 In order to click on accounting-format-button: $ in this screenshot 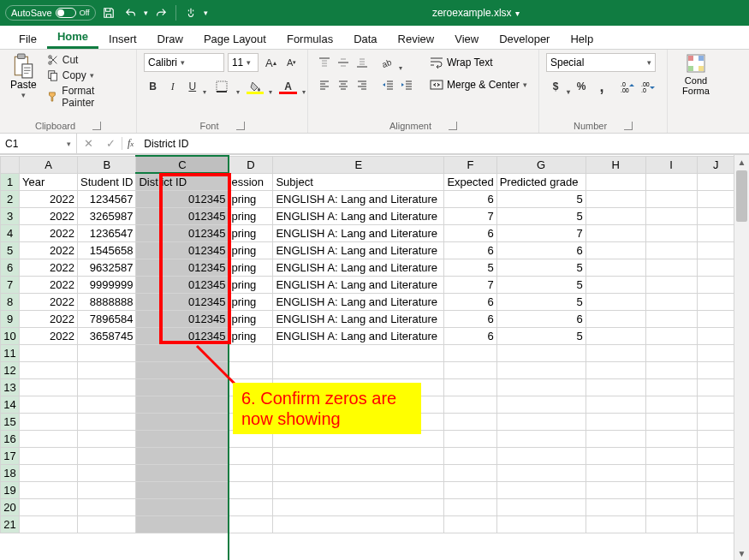, I will do `click(556, 86)`.